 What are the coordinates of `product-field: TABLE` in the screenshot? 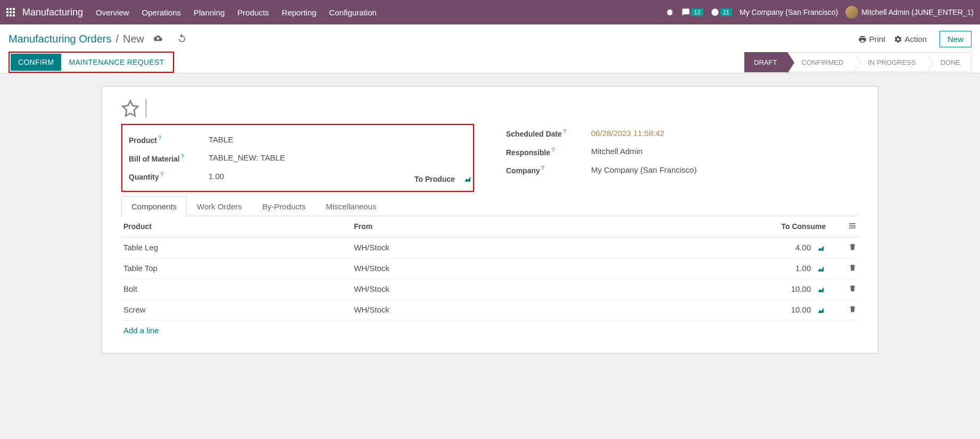 It's located at (337, 139).